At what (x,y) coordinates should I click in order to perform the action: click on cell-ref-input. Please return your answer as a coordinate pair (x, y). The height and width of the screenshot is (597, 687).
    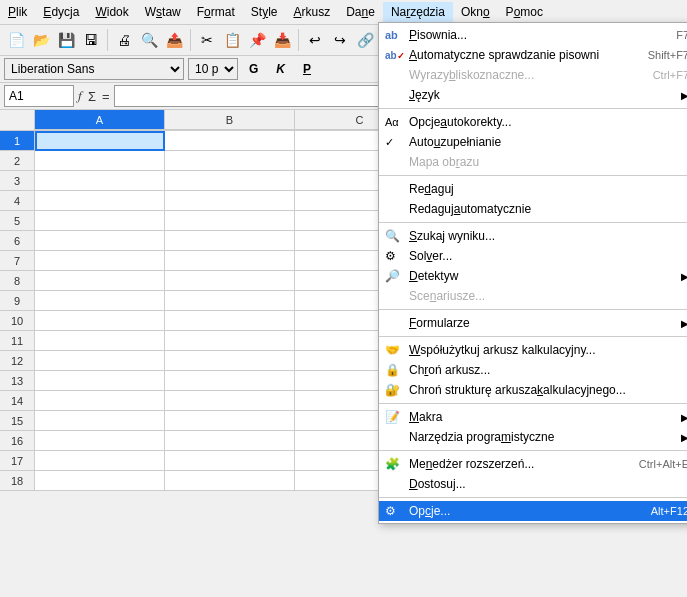
    Looking at the image, I should click on (39, 96).